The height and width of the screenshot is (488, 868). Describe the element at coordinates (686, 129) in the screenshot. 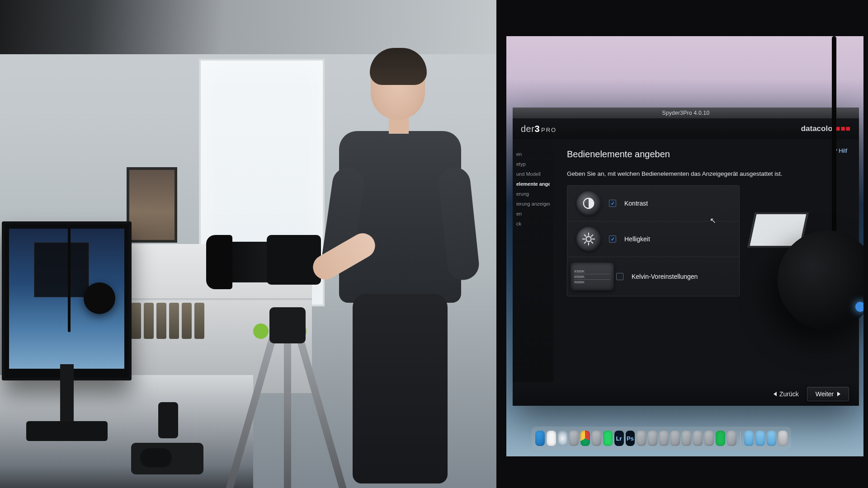

I see `app-header: der3PRO datacolor■■■` at that location.